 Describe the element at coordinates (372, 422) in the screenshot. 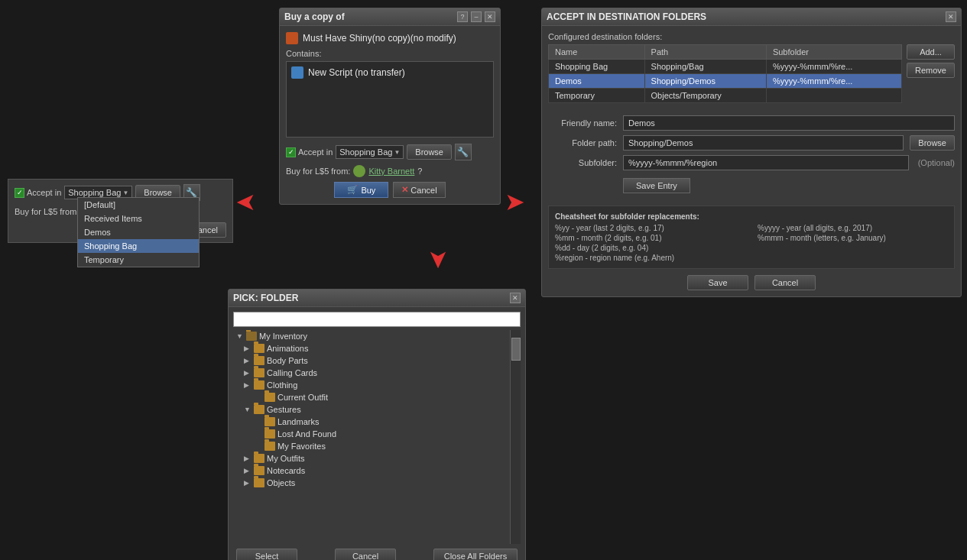

I see `tree-item-landmarks: Landmarks` at that location.